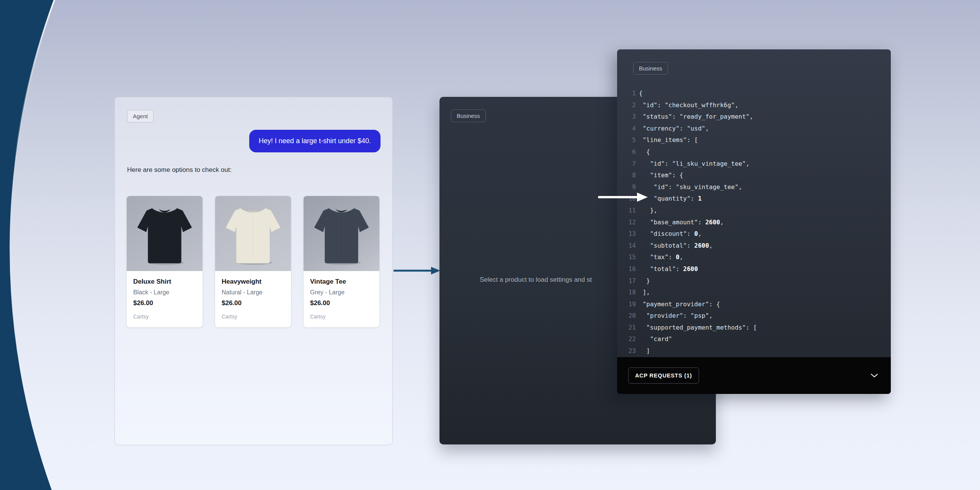  I want to click on user-message-bubble: Hey! I need a large t-shirt under $40., so click(315, 141).